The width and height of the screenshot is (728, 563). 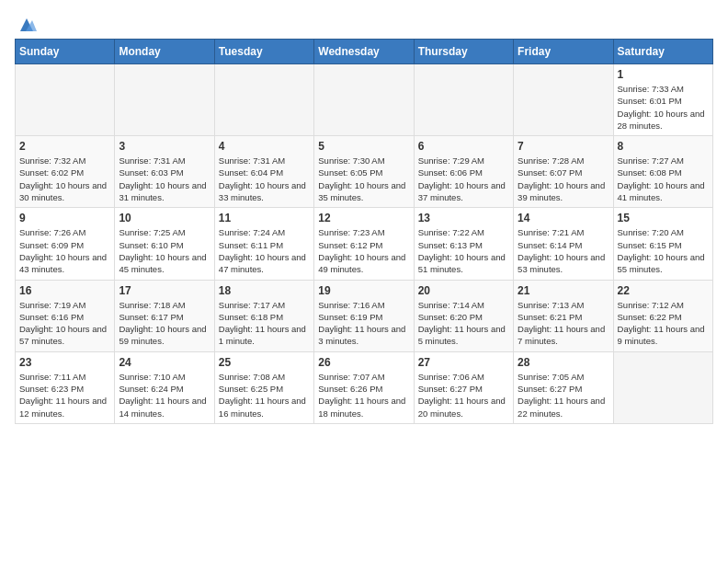 What do you see at coordinates (364, 100) in the screenshot?
I see `calendar-week-row: 1Sunrise: 7:33 AM Sunset: 6:01 PM Daylig…` at bounding box center [364, 100].